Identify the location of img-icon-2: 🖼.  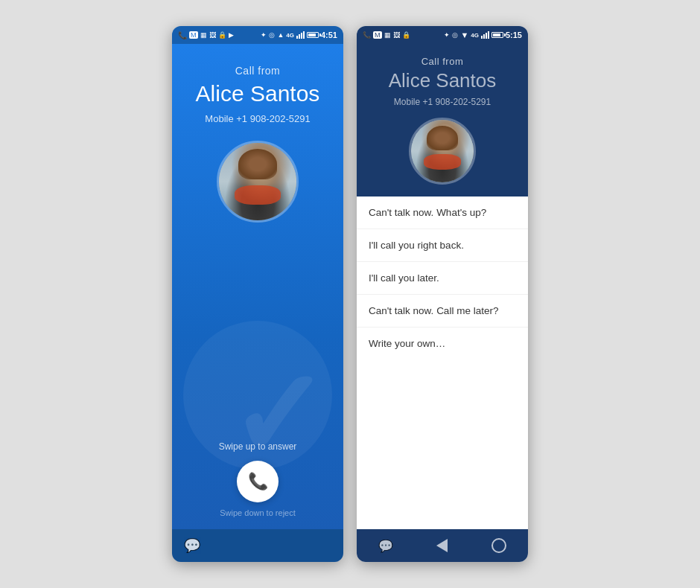
(396, 35).